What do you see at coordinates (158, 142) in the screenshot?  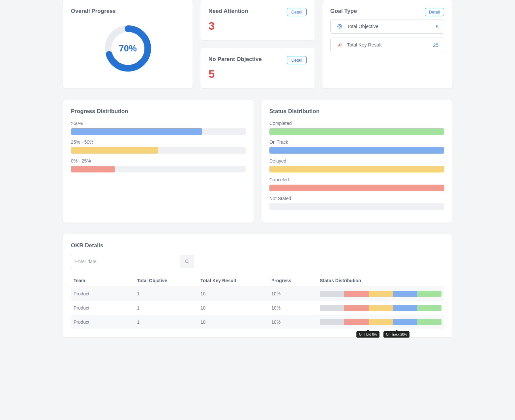 I see `progress-dist-label: 25% - 50%` at bounding box center [158, 142].